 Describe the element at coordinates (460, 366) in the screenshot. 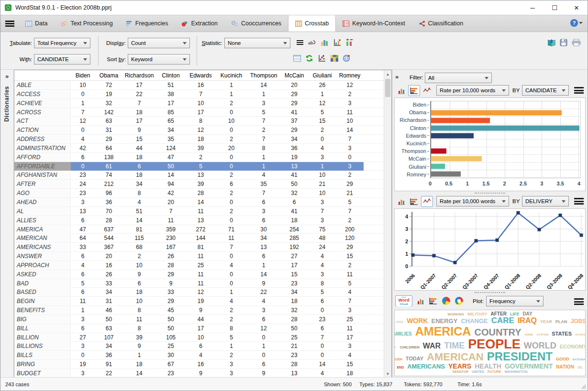

I see `cloud-word: YEARS` at that location.